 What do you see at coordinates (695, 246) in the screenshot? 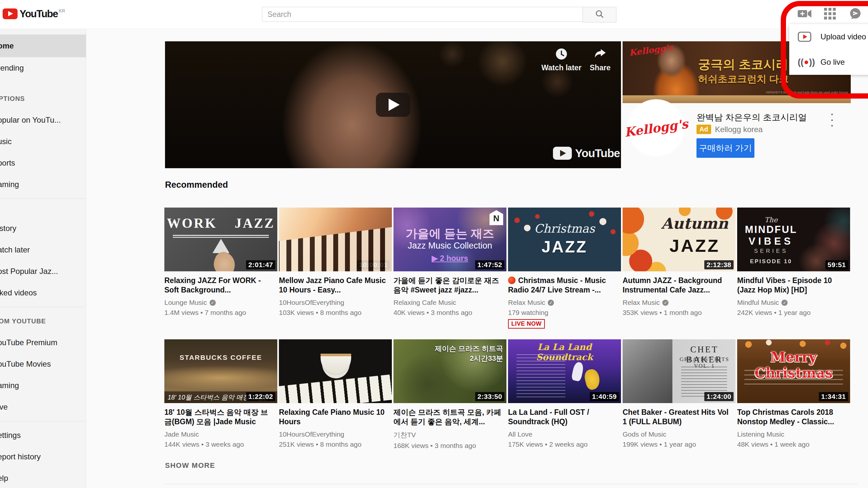
I see `thumbnail-overlay-au-big: JAZZ` at bounding box center [695, 246].